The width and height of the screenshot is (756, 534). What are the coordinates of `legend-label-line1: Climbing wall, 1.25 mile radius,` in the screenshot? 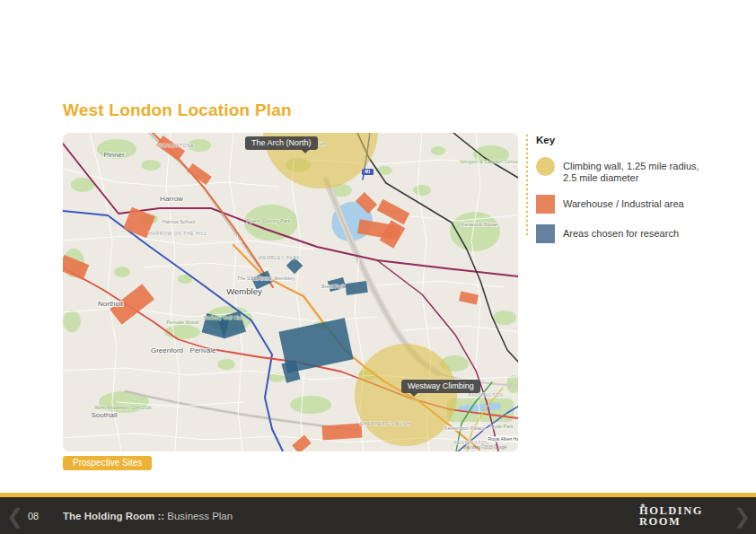 It's located at (631, 166).